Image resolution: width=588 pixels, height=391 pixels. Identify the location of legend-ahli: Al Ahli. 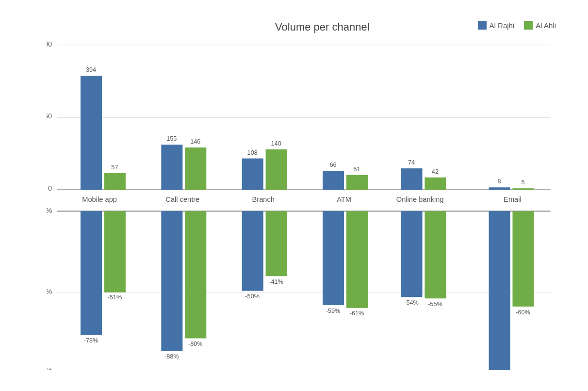
(540, 25).